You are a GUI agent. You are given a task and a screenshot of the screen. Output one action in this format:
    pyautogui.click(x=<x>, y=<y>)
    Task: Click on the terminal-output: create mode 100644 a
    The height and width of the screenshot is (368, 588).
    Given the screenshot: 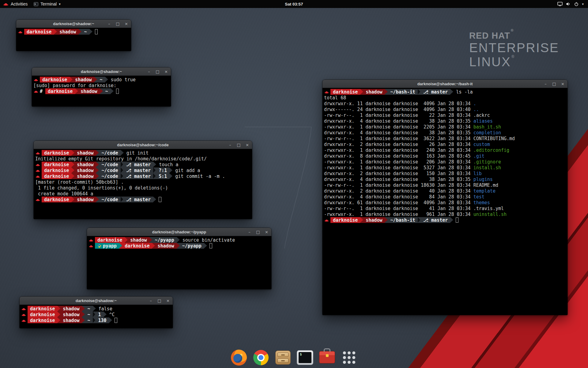 What is the action you would take?
    pyautogui.click(x=64, y=194)
    